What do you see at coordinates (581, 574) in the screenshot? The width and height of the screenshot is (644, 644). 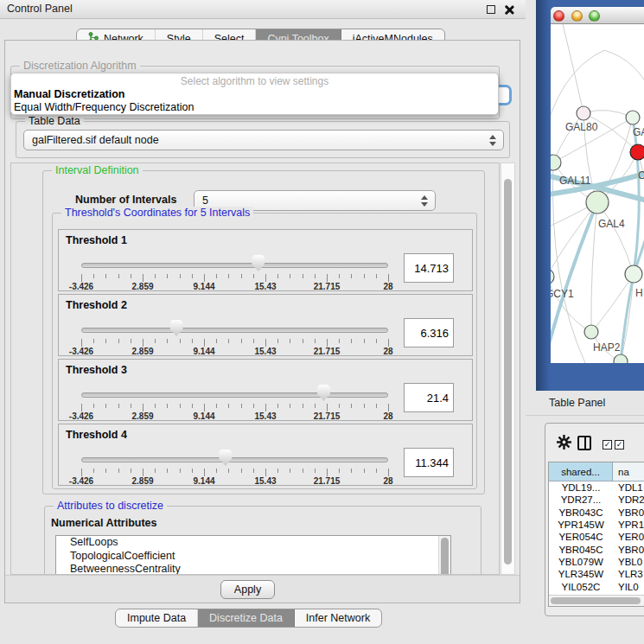 I see `cell-shared-name: YLR345W` at bounding box center [581, 574].